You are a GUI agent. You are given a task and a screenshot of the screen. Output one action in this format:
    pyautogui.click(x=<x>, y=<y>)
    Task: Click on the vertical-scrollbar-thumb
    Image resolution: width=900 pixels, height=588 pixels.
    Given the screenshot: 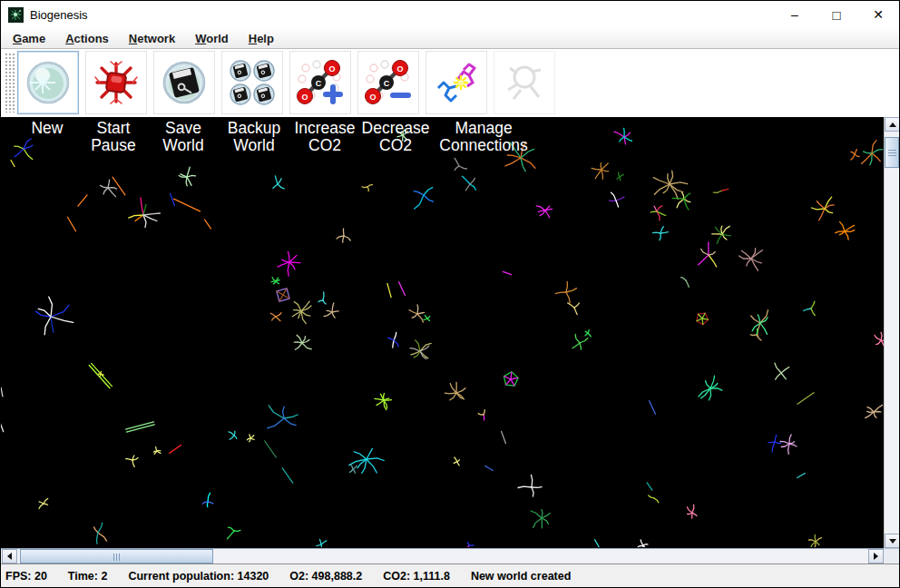 What is the action you would take?
    pyautogui.click(x=892, y=152)
    